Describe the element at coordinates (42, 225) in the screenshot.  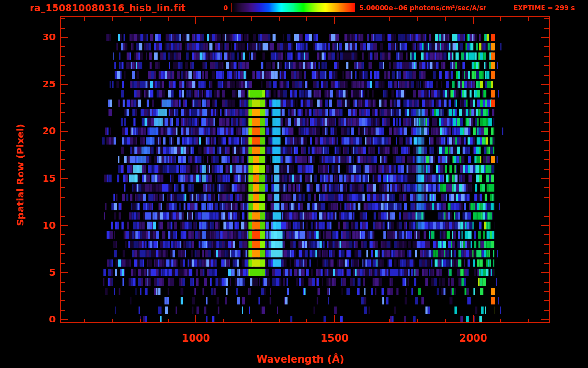
I see `y-tick-label: 10` at that location.